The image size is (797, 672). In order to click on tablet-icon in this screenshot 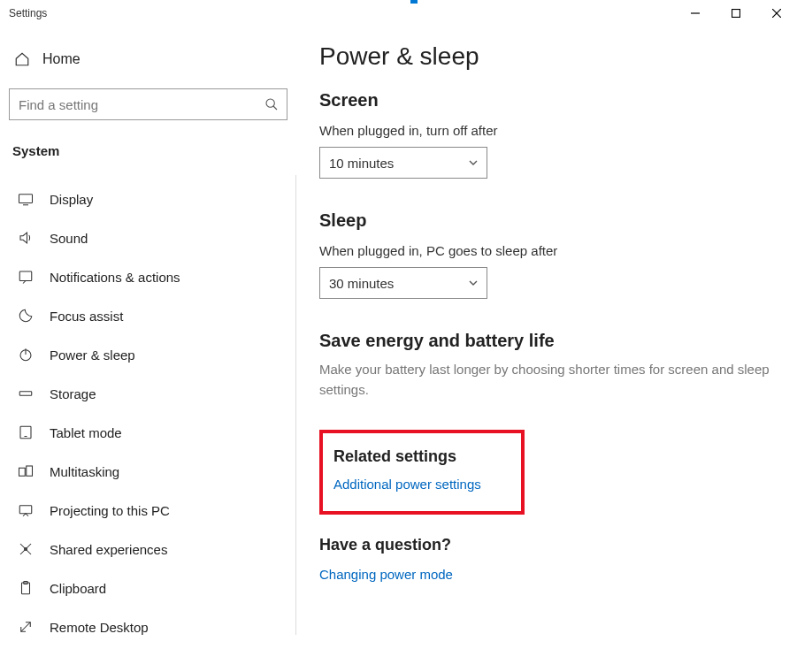, I will do `click(26, 432)`.